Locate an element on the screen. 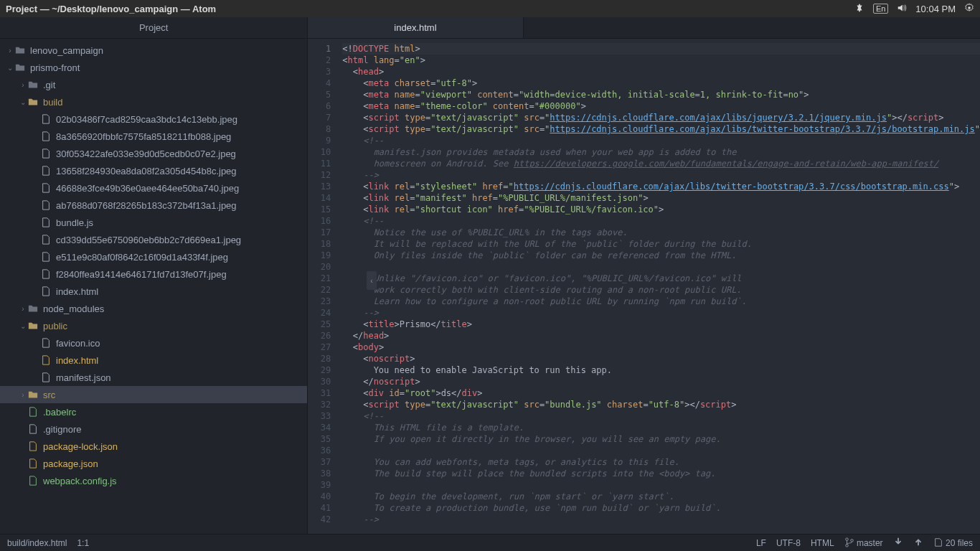 The image size is (980, 551). tree-label: public is located at coordinates (55, 326).